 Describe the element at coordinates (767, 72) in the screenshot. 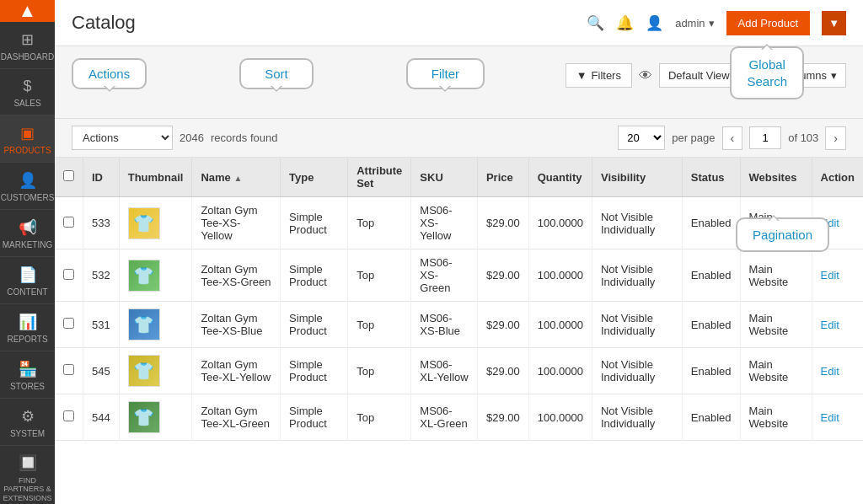

I see `global-search-label: GlobalSearch` at that location.